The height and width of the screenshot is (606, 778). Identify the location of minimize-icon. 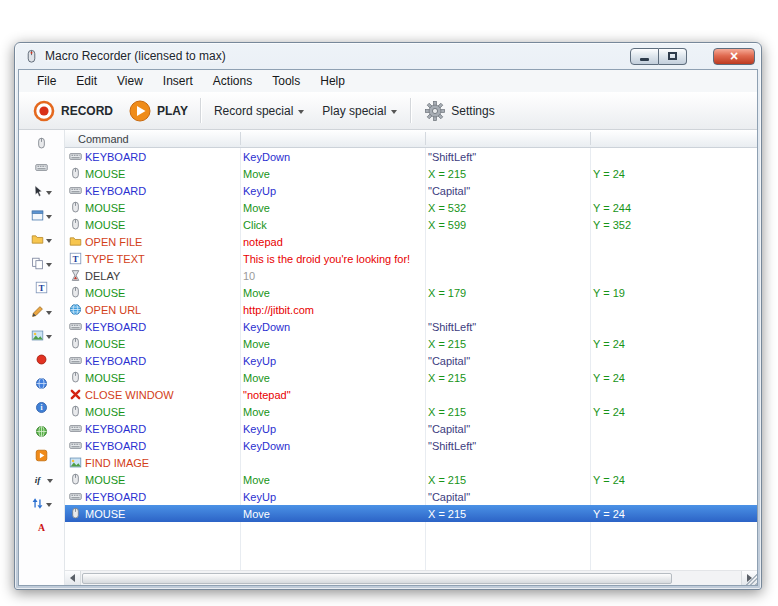
(644, 60).